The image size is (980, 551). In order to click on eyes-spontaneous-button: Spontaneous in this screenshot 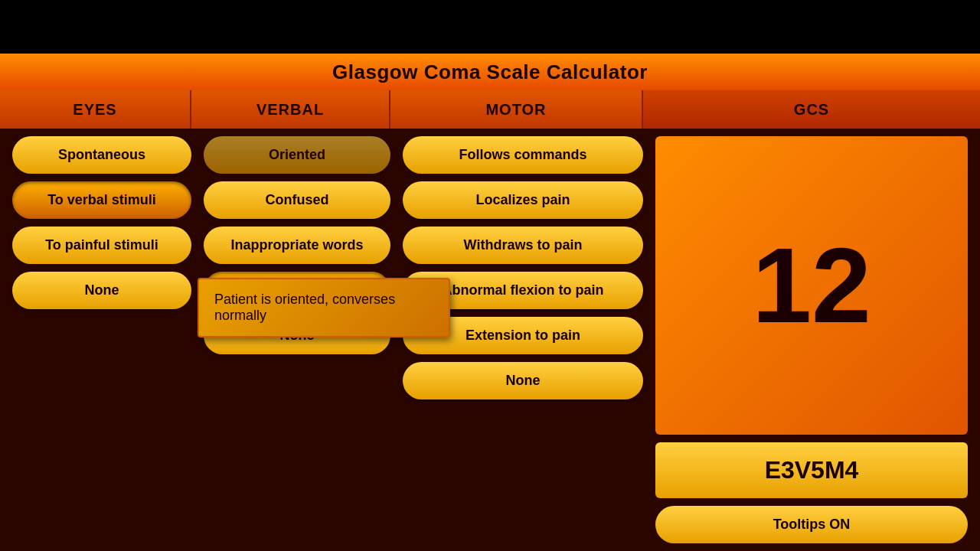, I will do `click(102, 155)`.